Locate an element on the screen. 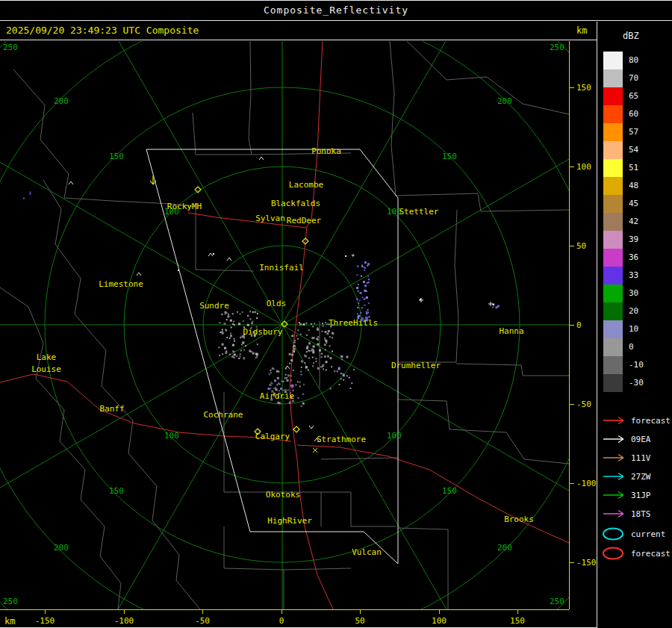 The width and height of the screenshot is (672, 628). legend-label: 18TS is located at coordinates (641, 514).